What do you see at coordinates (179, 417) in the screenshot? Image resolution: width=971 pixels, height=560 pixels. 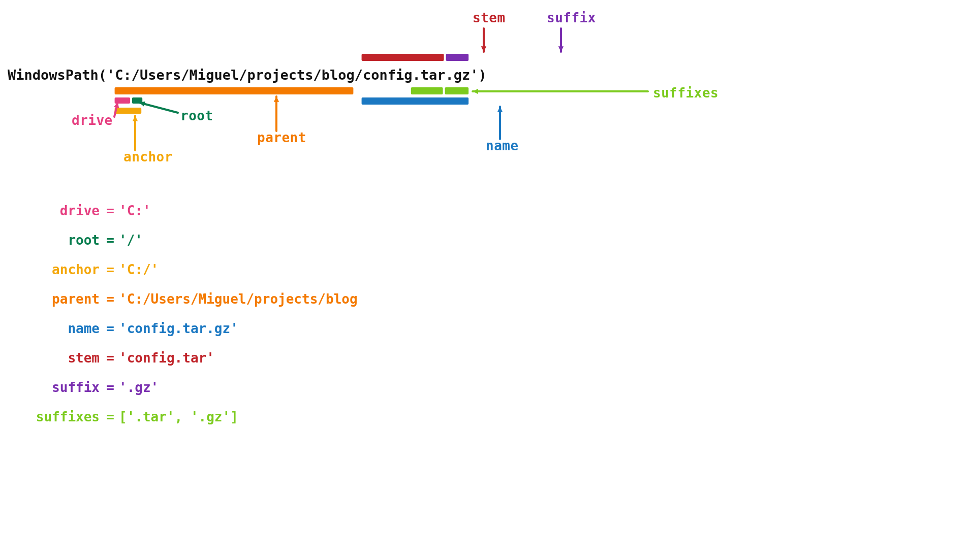 I see `property-value: ['.tar', '.gz']` at bounding box center [179, 417].